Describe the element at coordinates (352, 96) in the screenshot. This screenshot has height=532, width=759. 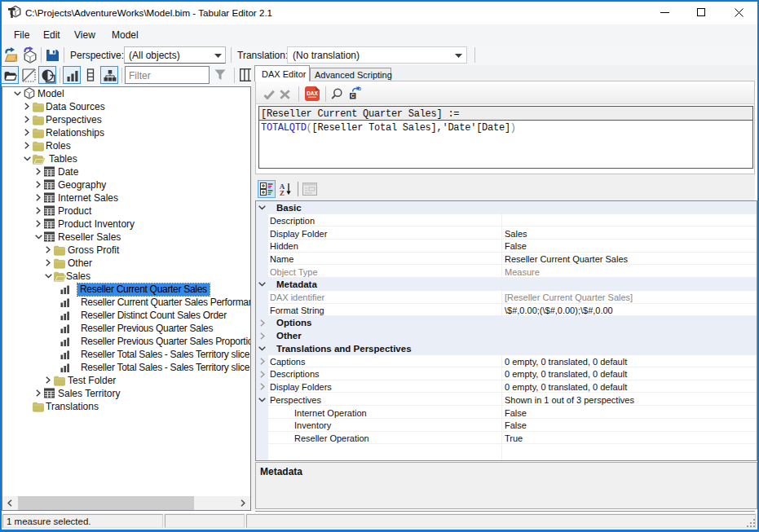
I see `svg-text: C` at that location.